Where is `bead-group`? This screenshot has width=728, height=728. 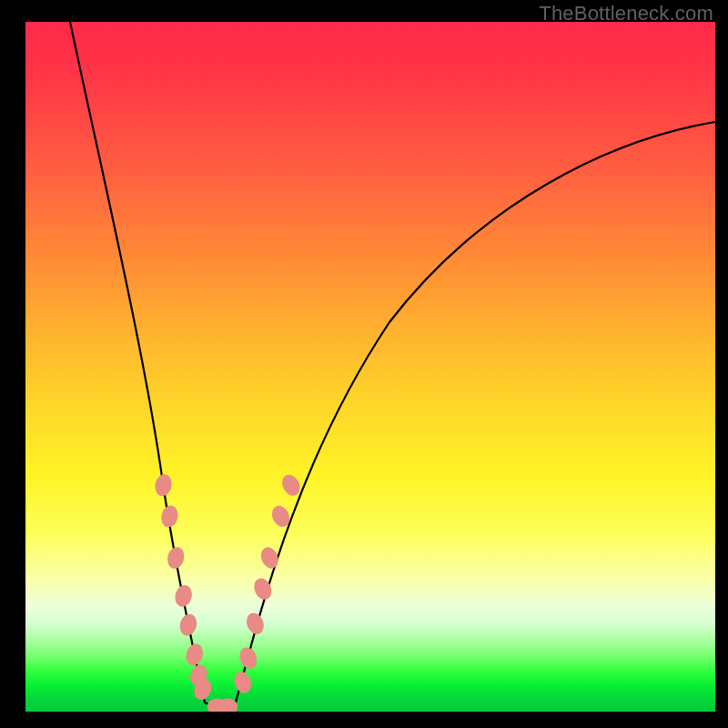
bead-group is located at coordinates (228, 592).